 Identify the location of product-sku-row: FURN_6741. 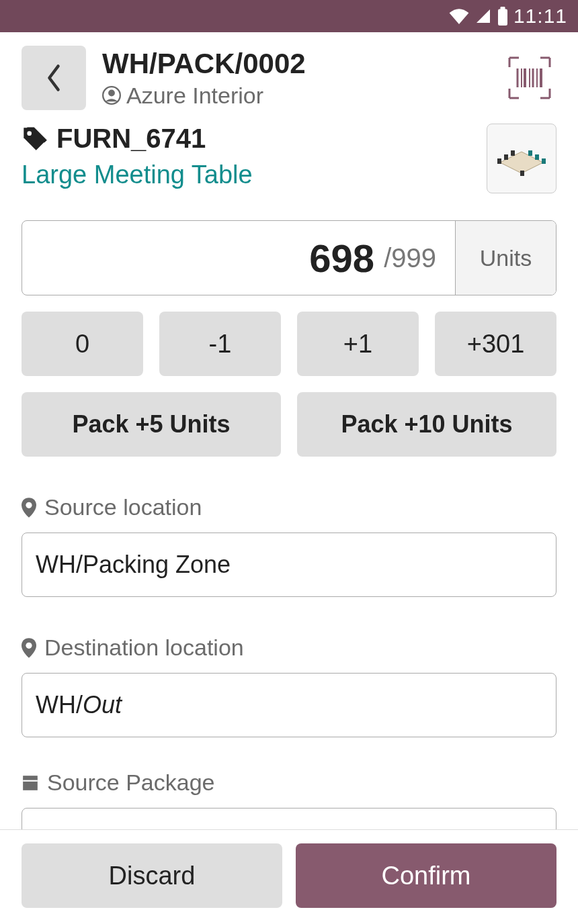
(137, 138).